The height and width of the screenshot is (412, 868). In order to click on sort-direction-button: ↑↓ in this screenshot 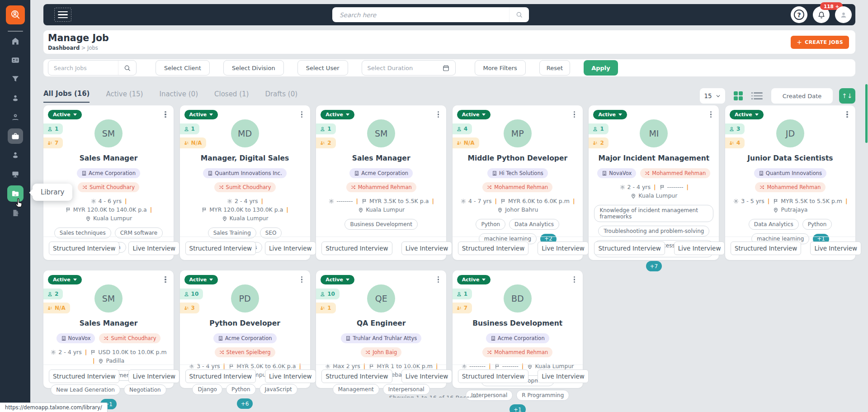, I will do `click(847, 96)`.